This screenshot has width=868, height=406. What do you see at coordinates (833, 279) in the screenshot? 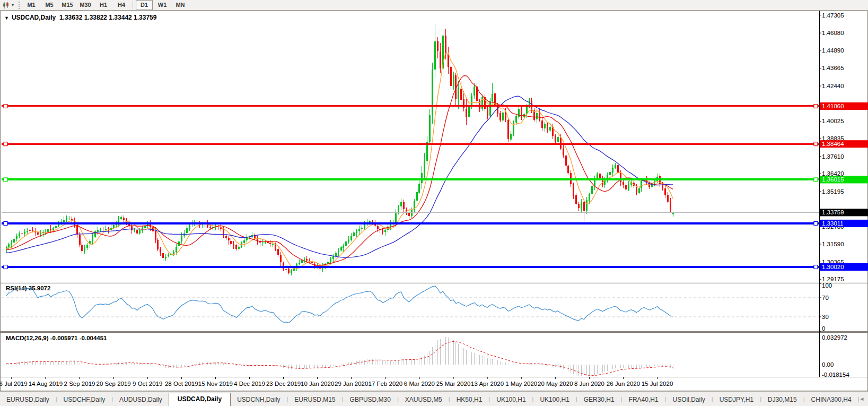
I see `price-tick-label: 1.29175` at bounding box center [833, 279].